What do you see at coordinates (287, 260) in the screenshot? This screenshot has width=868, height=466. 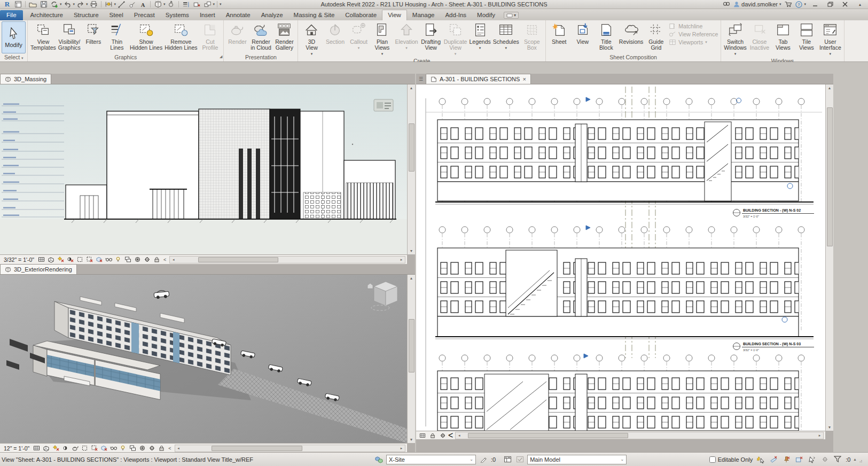 I see `massing-horizontal-scrollbar: ◂▸` at bounding box center [287, 260].